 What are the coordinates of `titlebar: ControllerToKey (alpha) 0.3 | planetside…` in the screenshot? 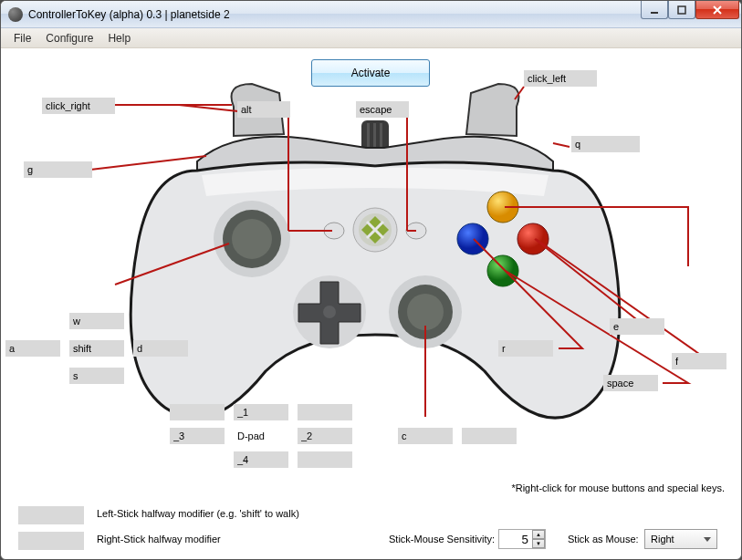 It's located at (371, 15).